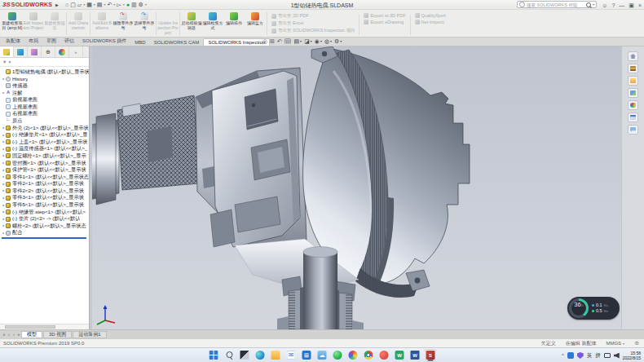 This screenshot has width=644, height=362. Describe the element at coordinates (78, 24) in the screenshot. I see `add-characteristic-button: Add Characteristic` at that location.